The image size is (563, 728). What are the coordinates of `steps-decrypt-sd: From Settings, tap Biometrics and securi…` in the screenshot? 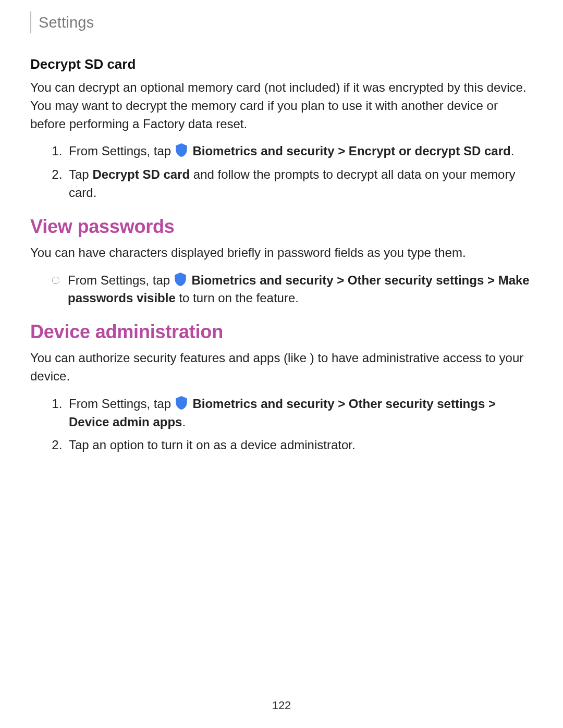 It's located at (282, 172).